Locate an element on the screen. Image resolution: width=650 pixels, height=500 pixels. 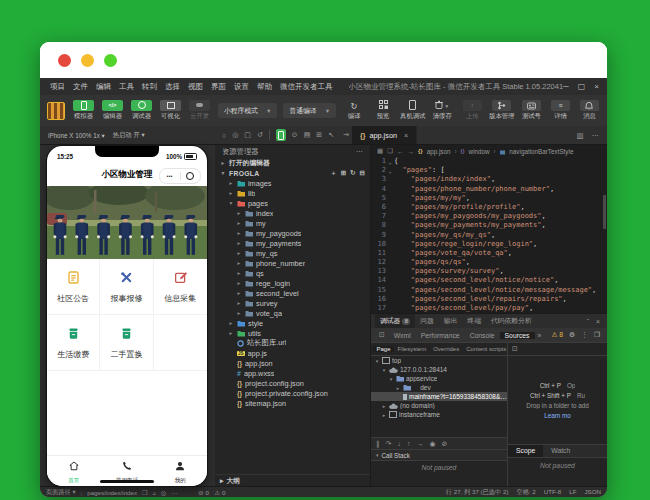
frame-tree-item-top: ▾top is located at coordinates (439, 360).